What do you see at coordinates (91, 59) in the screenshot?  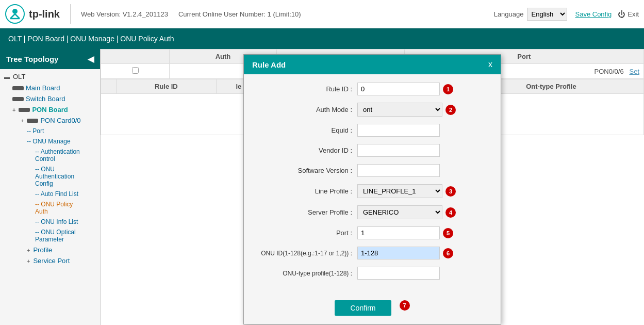 I see `sidebar-toggle-button: ◀` at bounding box center [91, 59].